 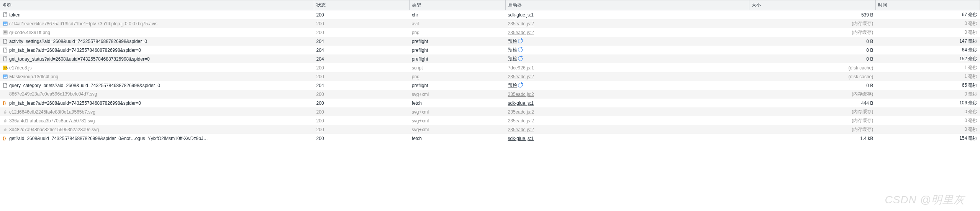 What do you see at coordinates (15, 15) in the screenshot?
I see `request-name: token` at bounding box center [15, 15].